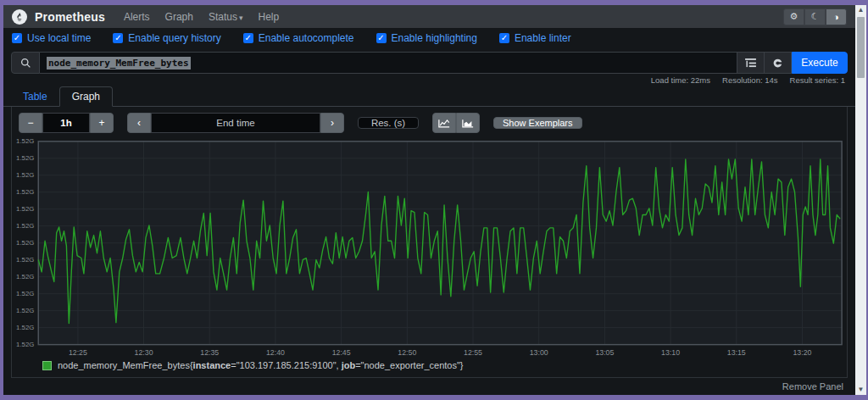 Image resolution: width=868 pixels, height=400 pixels. I want to click on nav-item-alerts: Alerts, so click(137, 17).